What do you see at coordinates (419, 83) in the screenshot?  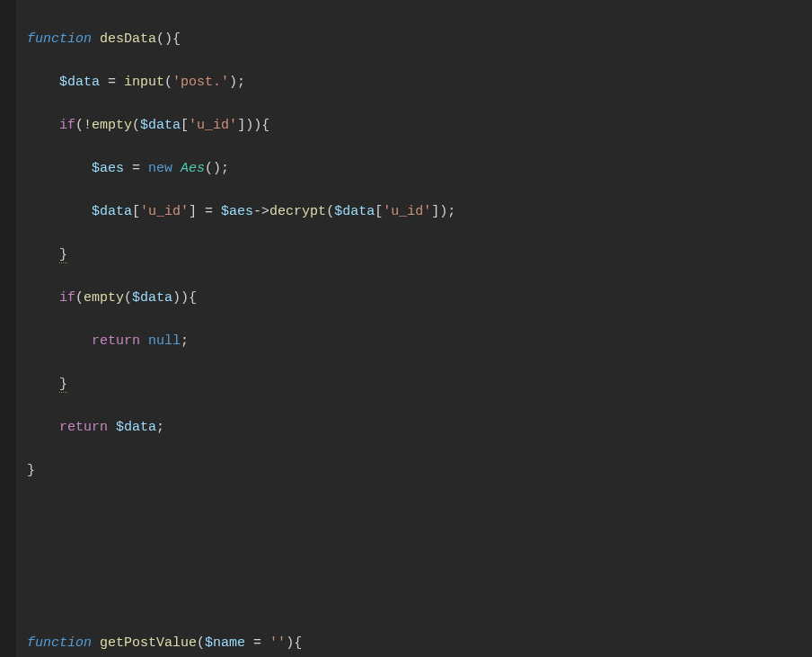 I see `code-line: $data = input('post.');` at bounding box center [419, 83].